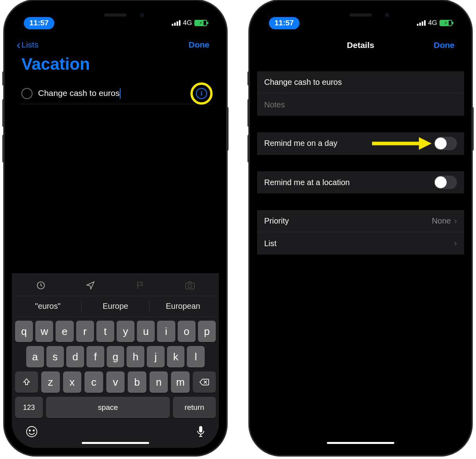  What do you see at coordinates (361, 94) in the screenshot?
I see `title-notes-group: Change cash to euros Notes` at bounding box center [361, 94].